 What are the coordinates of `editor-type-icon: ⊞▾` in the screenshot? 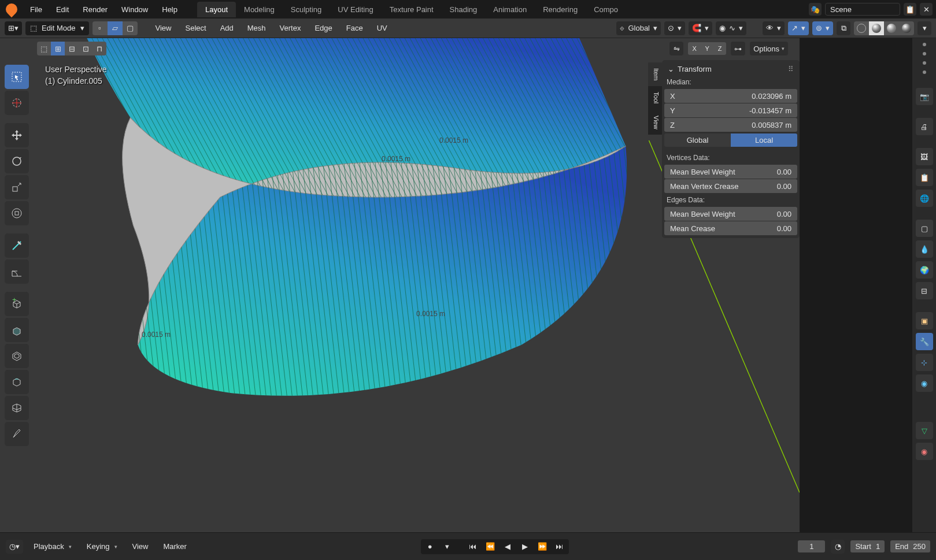 It's located at (13, 28).